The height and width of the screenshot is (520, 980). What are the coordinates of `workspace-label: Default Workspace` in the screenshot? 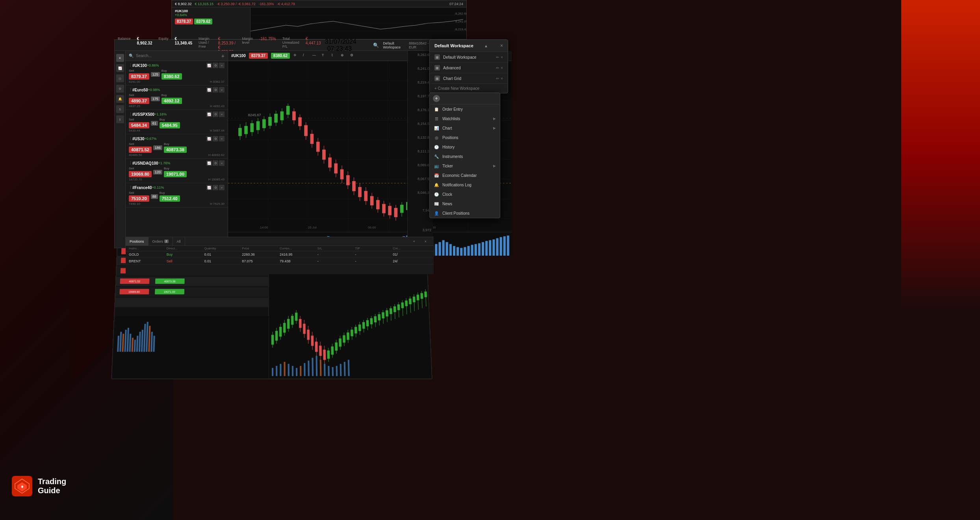 It's located at (394, 45).